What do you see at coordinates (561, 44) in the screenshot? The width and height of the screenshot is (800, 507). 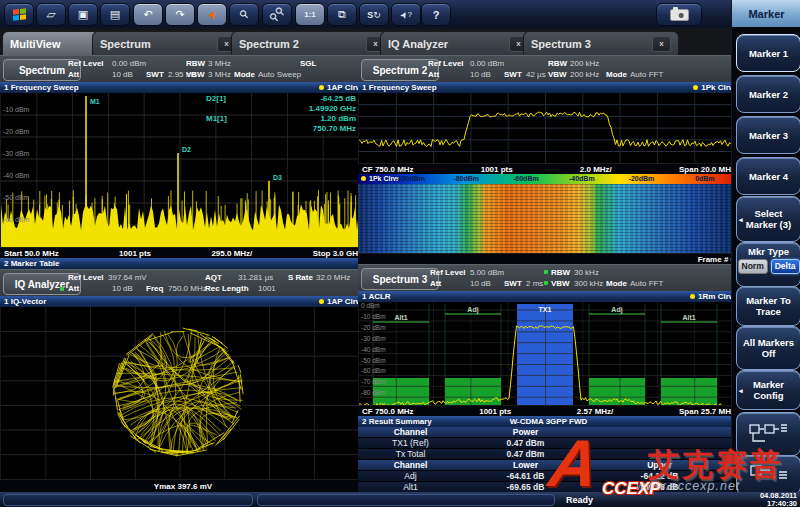 I see `tab-label: Spectrum 3` at bounding box center [561, 44].